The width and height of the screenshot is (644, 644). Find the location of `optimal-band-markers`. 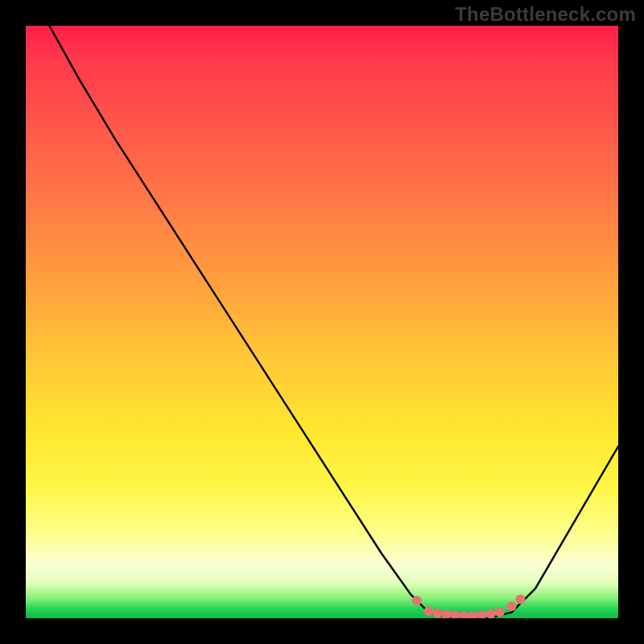

optimal-band-markers is located at coordinates (469, 606).